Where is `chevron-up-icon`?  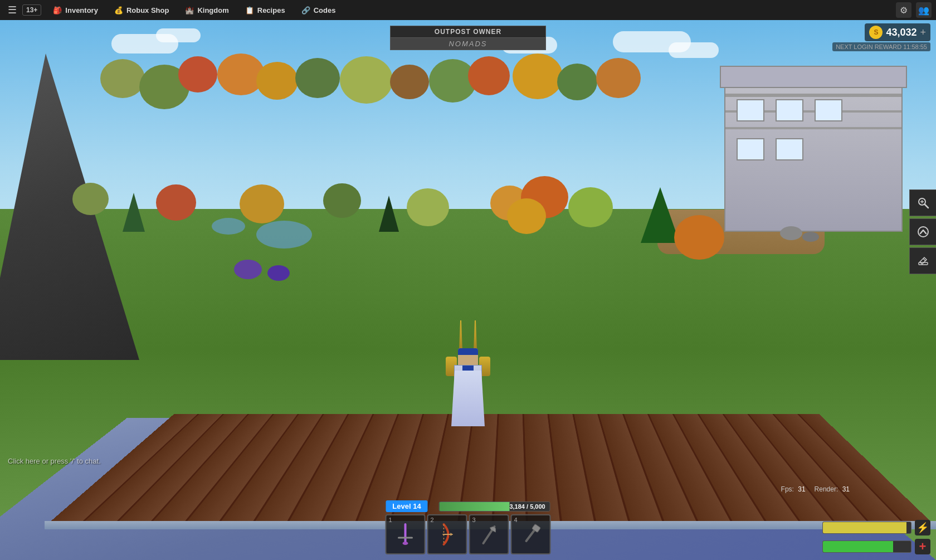 chevron-up-icon is located at coordinates (923, 232).